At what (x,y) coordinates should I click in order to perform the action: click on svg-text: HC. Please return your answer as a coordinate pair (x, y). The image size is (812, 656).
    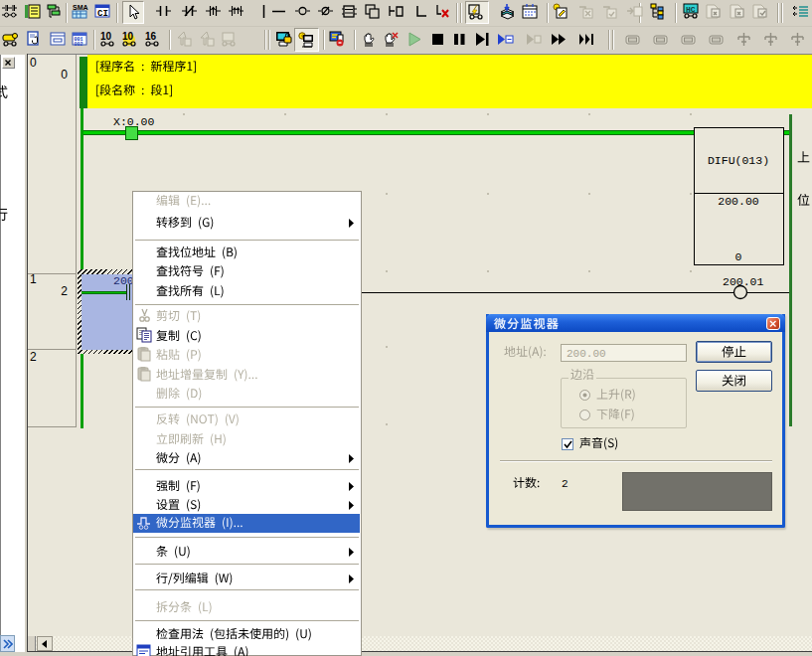
    Looking at the image, I should click on (691, 10).